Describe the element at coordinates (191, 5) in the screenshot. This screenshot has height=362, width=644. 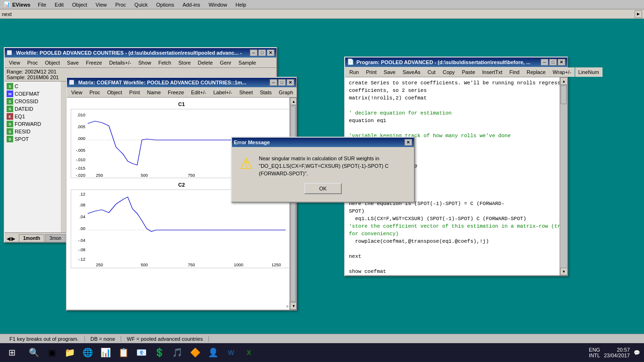
I see `menu-addins: Add-ins` at that location.